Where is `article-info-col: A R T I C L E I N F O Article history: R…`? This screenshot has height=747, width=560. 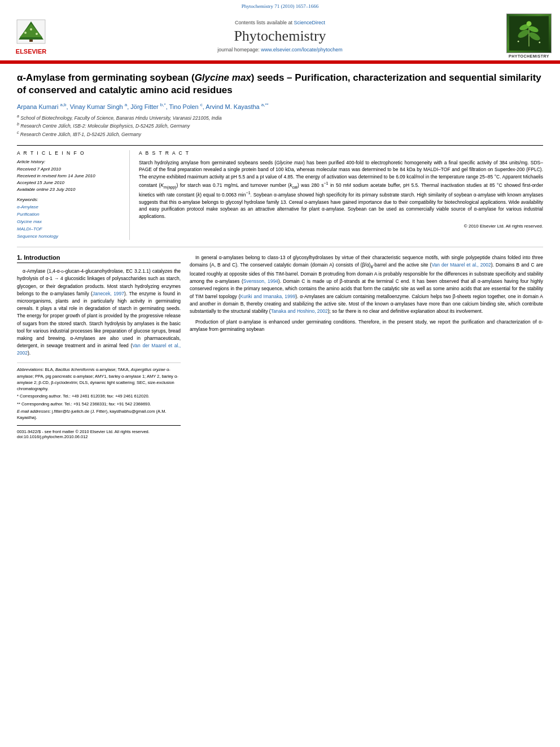
article-info-col: A R T I C L E I N F O Article history: R… is located at coordinates (73, 195).